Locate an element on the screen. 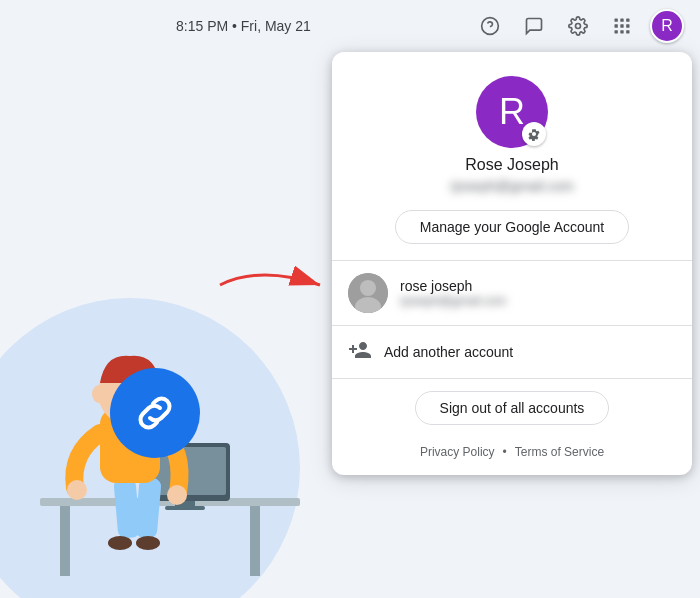 The width and height of the screenshot is (700, 598). settings-icon is located at coordinates (578, 26).